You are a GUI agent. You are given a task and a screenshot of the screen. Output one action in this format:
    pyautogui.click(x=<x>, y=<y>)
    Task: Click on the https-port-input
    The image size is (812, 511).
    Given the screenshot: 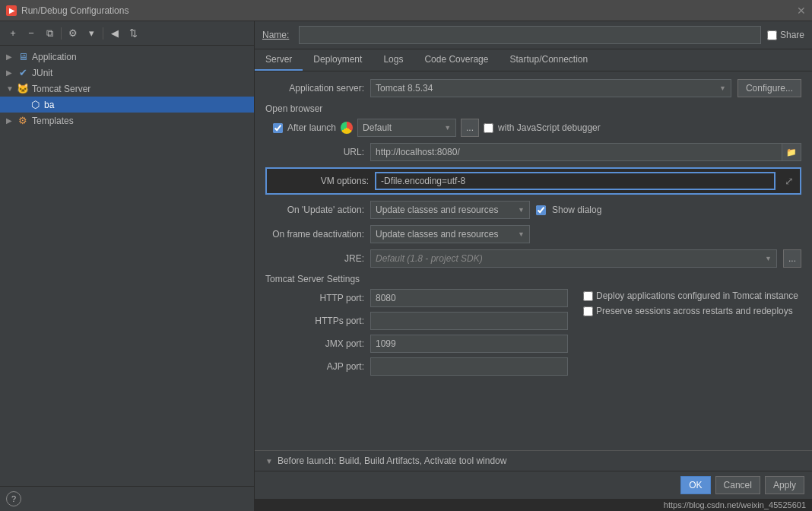 What is the action you would take?
    pyautogui.click(x=469, y=321)
    